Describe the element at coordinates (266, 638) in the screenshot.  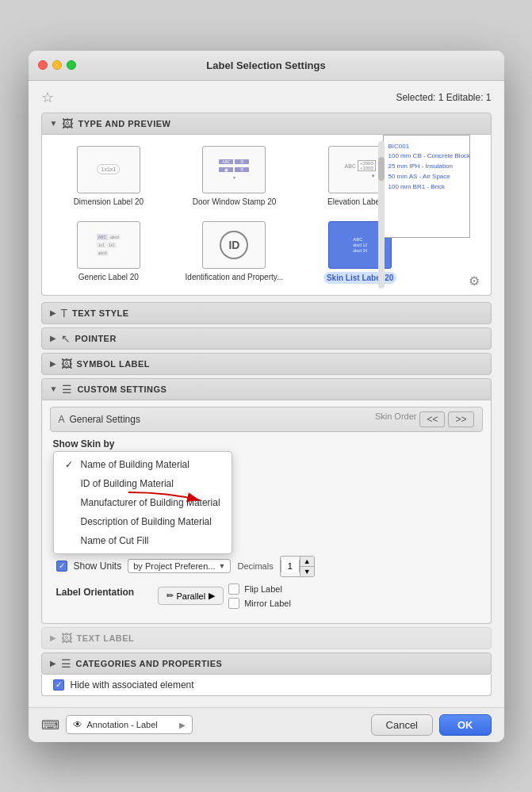
I see `text-label-header: ▶ 🖼 TEXT LABEL` at that location.